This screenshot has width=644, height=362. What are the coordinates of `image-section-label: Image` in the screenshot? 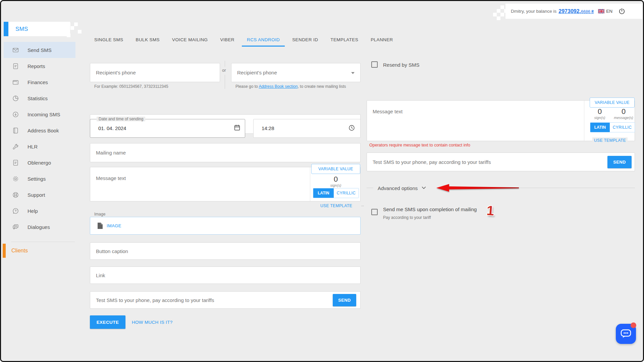 It's located at (100, 214).